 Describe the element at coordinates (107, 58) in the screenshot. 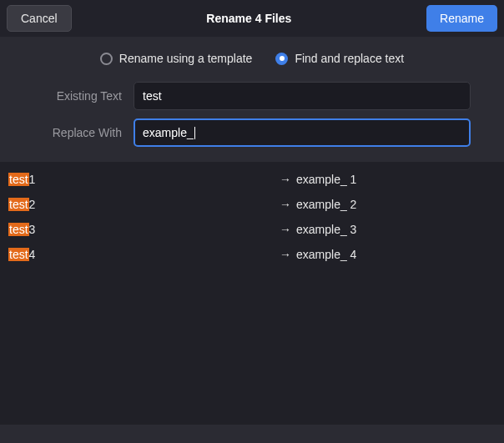

I see `radio-off-icon` at that location.